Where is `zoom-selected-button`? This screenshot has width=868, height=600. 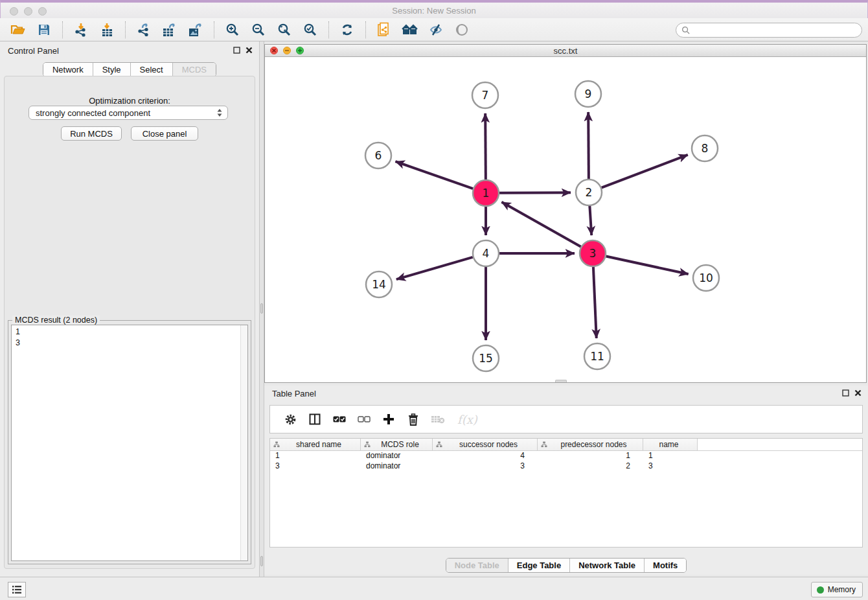 zoom-selected-button is located at coordinates (310, 30).